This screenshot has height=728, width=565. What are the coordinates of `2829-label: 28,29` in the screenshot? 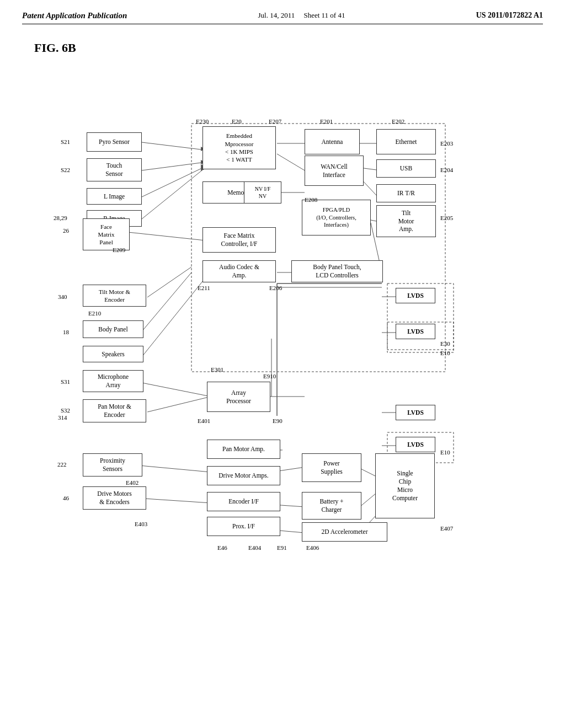 It's located at (61, 218).